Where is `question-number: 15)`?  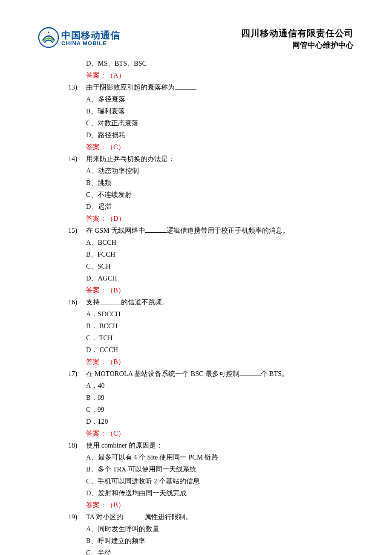
question-number: 15) is located at coordinates (77, 231).